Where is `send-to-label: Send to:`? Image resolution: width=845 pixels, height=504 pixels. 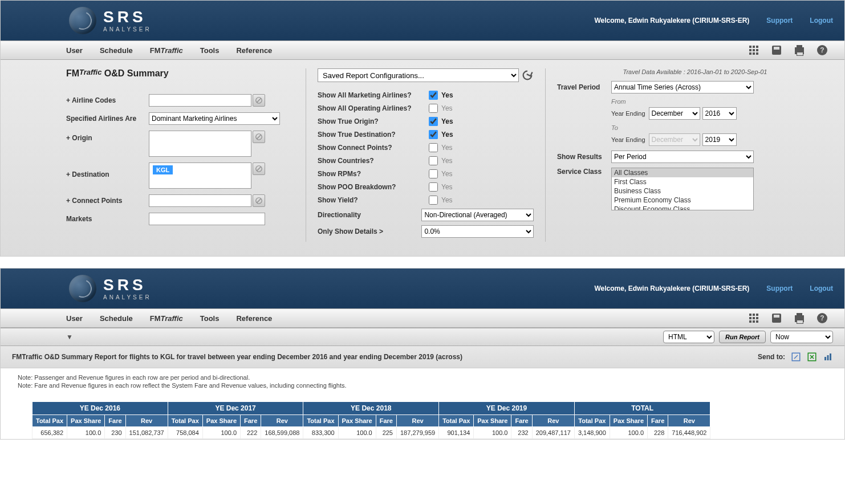 send-to-label: Send to: is located at coordinates (771, 357).